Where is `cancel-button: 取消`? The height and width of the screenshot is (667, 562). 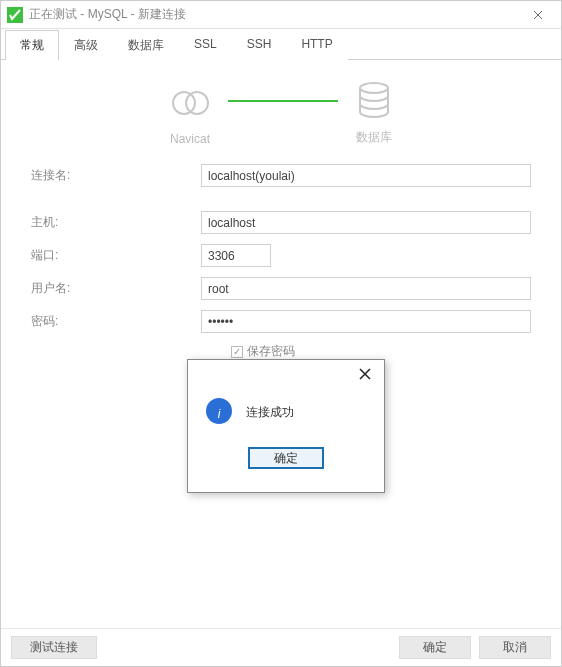 cancel-button: 取消 is located at coordinates (515, 648).